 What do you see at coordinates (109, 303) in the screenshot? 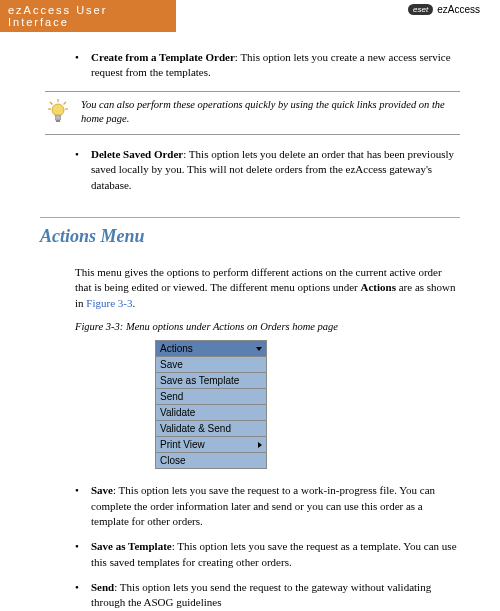
I see `figure-link: Figure 3-3` at bounding box center [109, 303].